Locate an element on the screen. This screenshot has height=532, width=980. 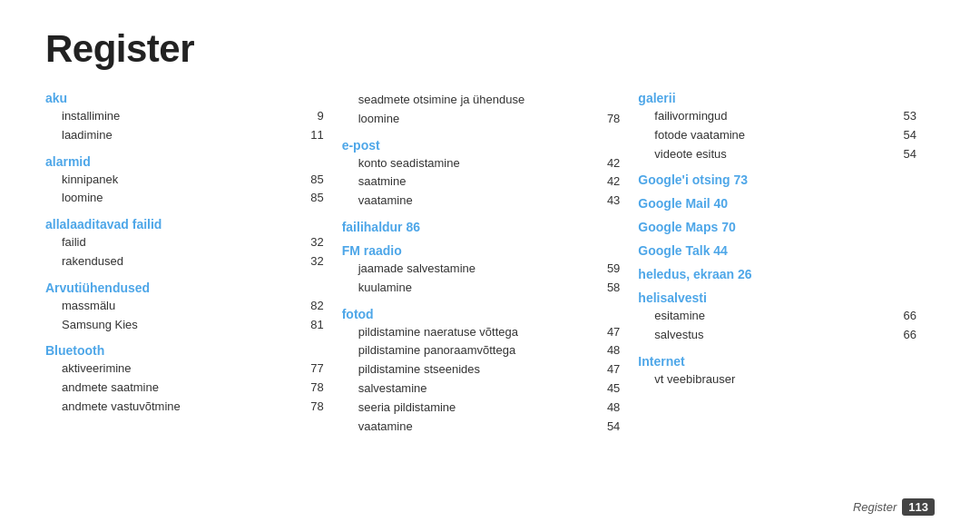
sub-item-label: Samsung Kies is located at coordinates (184, 325).